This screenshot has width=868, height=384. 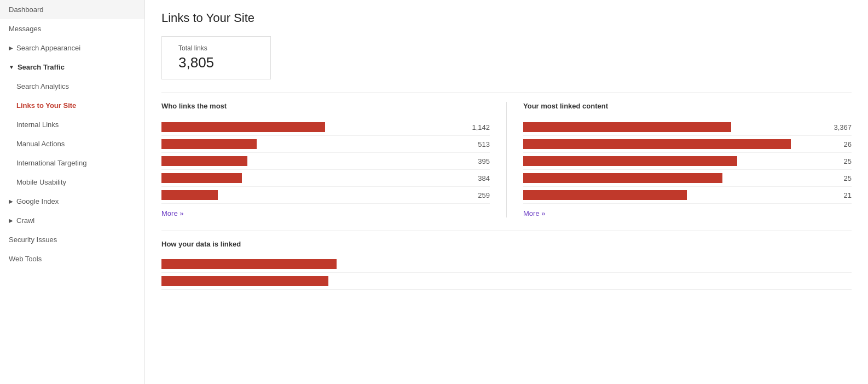 I want to click on sidebar-item-search-traffic: ▼ Search Traffic, so click(x=72, y=67).